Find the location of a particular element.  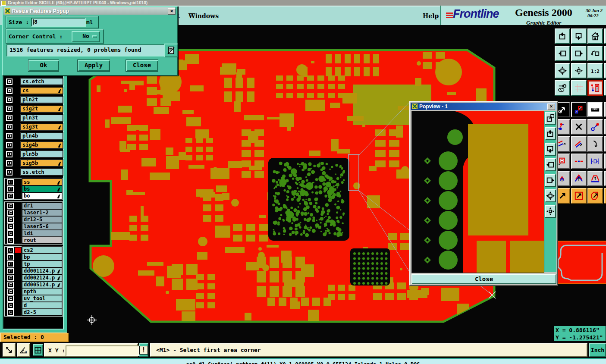

layer-label: dd005124.p is located at coordinates (42, 285).